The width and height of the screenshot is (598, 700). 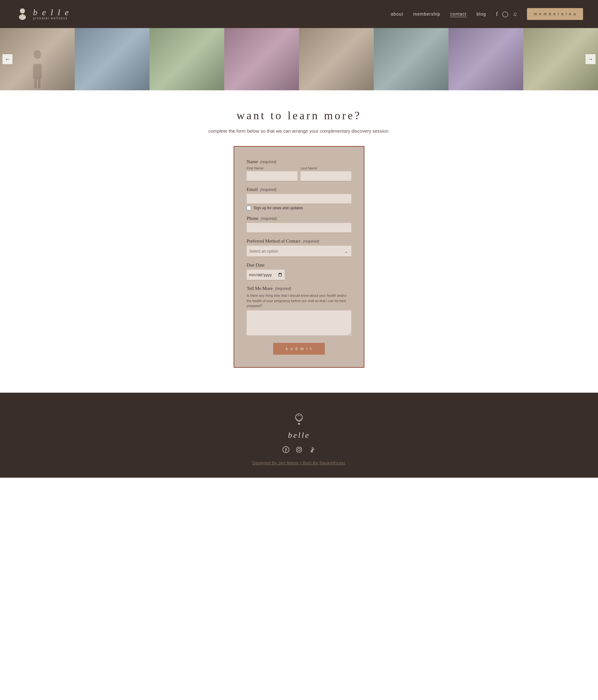 I want to click on footer-social-icons, so click(x=299, y=451).